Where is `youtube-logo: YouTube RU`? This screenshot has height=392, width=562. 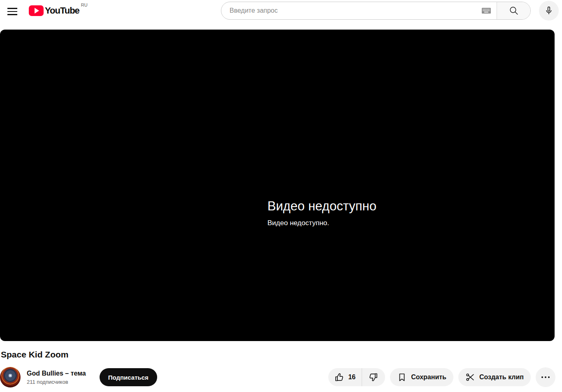
youtube-logo: YouTube RU is located at coordinates (58, 11).